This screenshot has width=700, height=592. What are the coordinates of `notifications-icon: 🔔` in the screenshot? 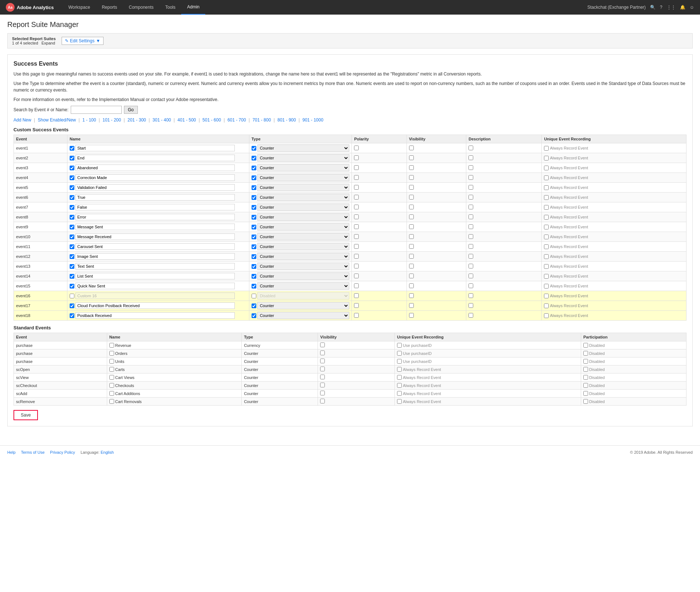 It's located at (682, 7).